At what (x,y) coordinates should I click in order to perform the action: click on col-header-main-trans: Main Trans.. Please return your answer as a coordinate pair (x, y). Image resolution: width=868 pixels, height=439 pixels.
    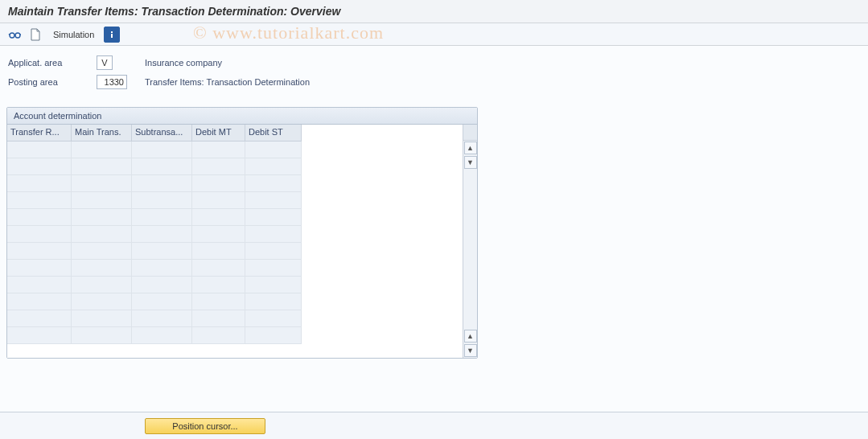
    Looking at the image, I should click on (101, 133).